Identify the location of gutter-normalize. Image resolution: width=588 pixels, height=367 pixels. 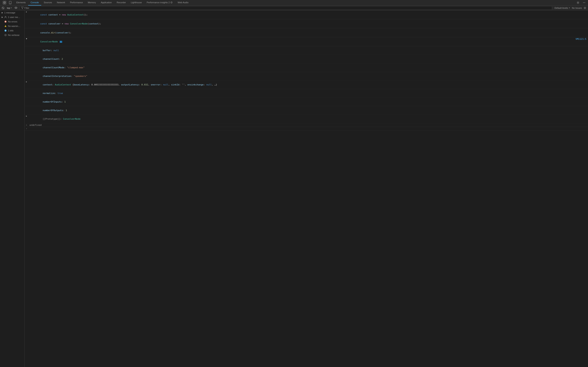
(27, 89).